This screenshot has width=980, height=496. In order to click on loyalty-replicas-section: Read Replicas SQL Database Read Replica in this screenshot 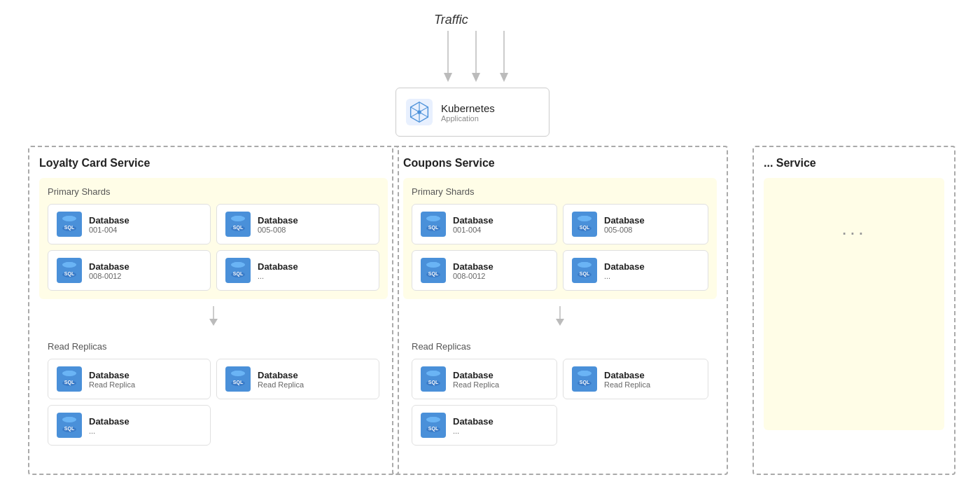, I will do `click(214, 394)`.